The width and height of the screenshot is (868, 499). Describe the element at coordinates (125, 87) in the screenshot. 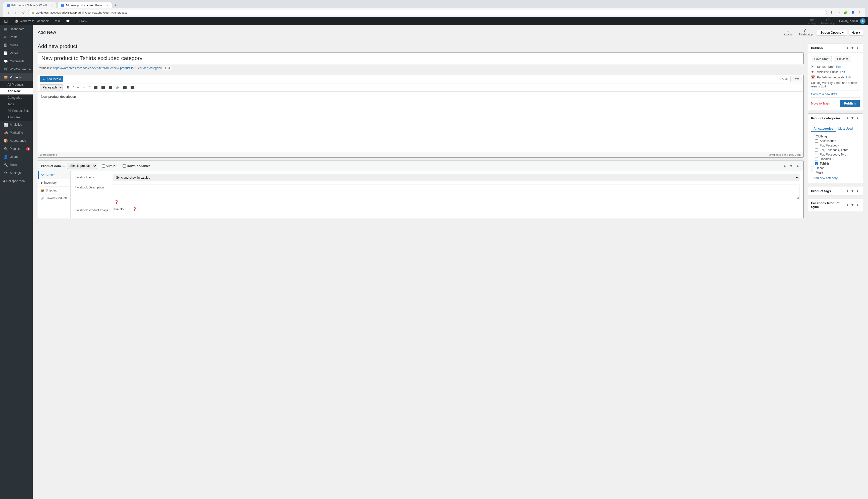

I see `insert-more-button: ⬛` at that location.